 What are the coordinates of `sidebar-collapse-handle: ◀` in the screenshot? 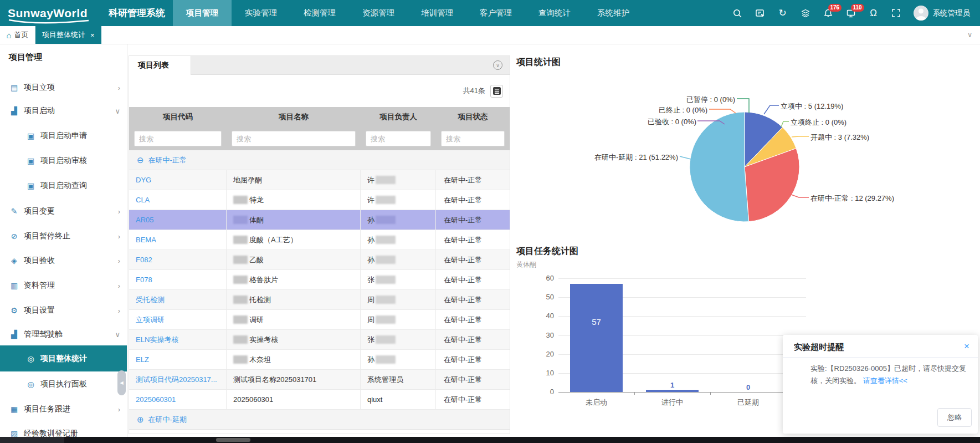 It's located at (122, 383).